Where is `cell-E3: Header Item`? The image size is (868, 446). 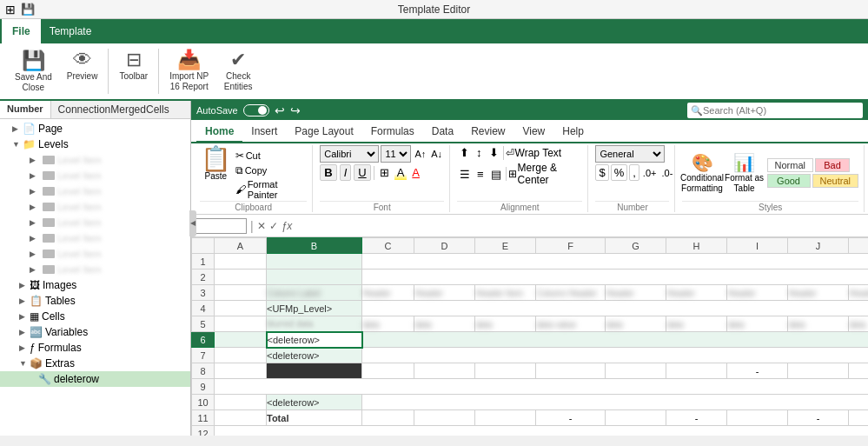 cell-E3: Header Item is located at coordinates (506, 293).